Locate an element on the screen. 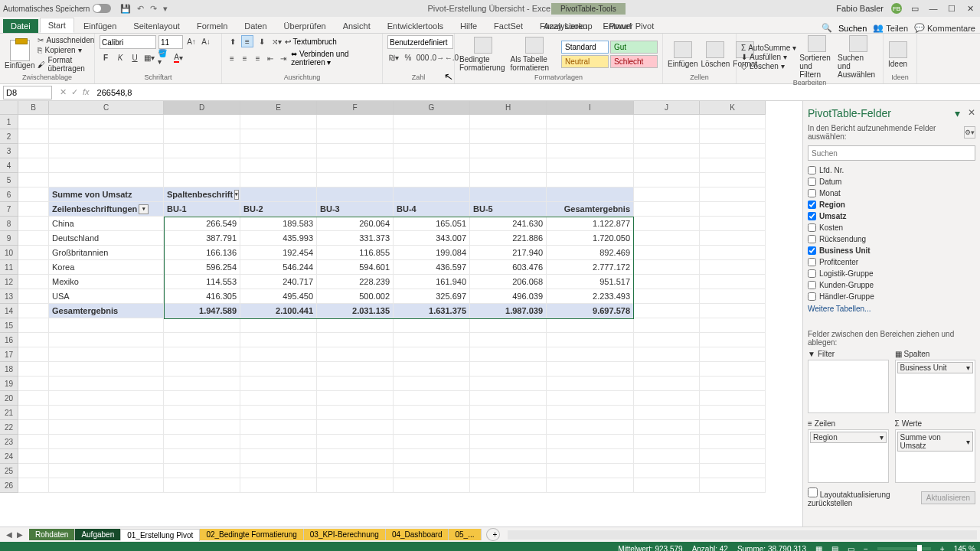 The image size is (980, 551). tab-help: Hilfe is located at coordinates (469, 26).